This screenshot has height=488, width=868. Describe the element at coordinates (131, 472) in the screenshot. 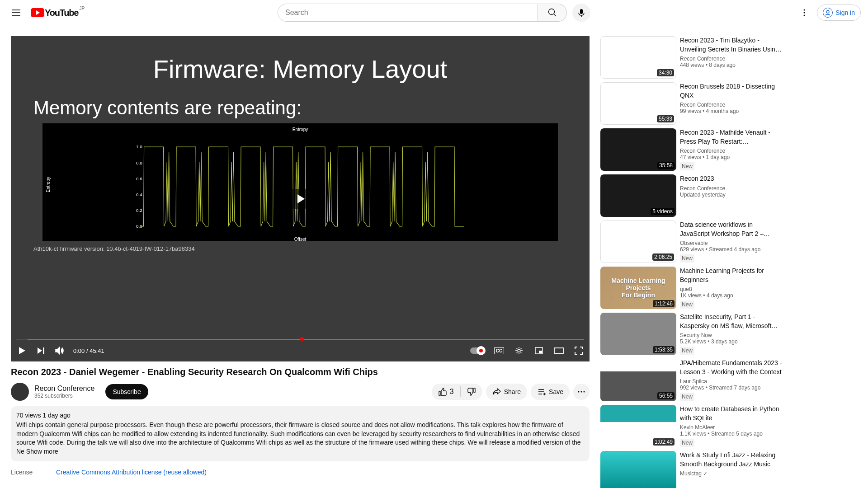

I see `license-link: Creative Commons Attribution license (re…` at that location.